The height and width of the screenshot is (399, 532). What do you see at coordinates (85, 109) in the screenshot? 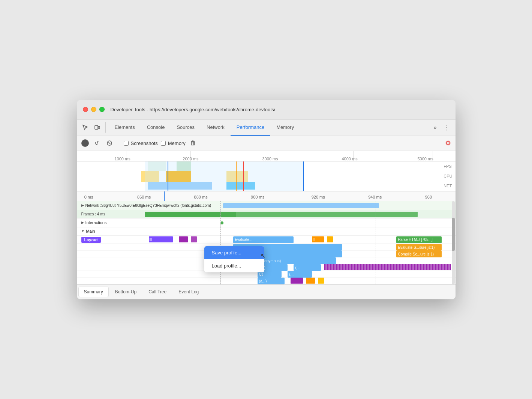
I see `close-button` at bounding box center [85, 109].